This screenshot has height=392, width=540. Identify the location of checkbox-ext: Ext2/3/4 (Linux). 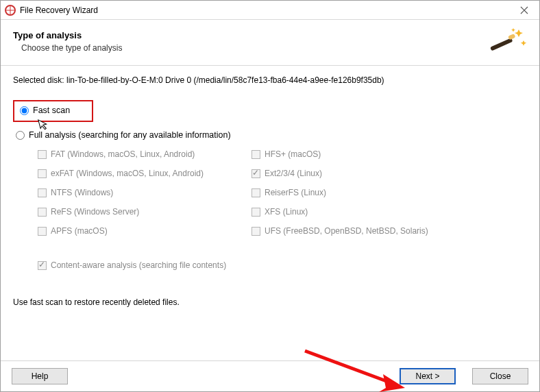
(340, 173).